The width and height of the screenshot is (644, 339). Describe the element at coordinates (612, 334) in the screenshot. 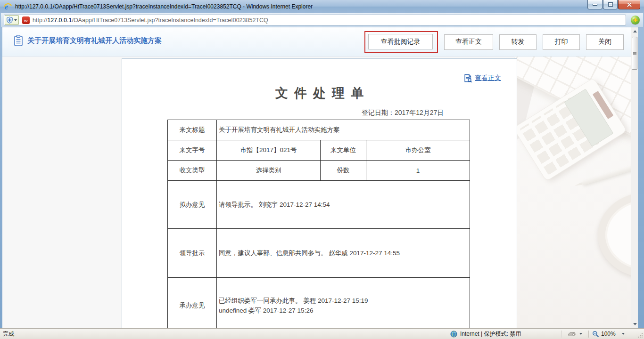

I see `zoom-control: 100%` at that location.